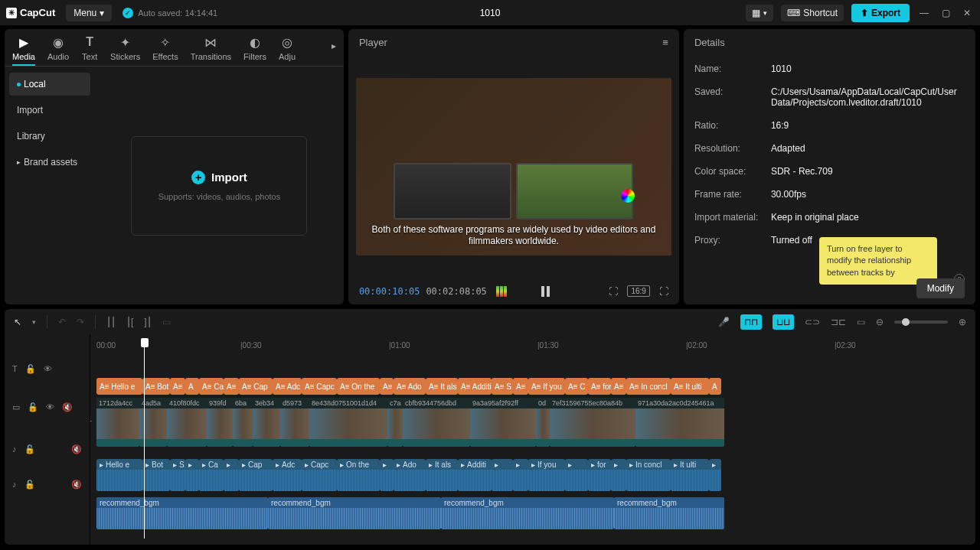 The width and height of the screenshot is (980, 550). I want to click on tool-dropdown: ▾, so click(34, 322).